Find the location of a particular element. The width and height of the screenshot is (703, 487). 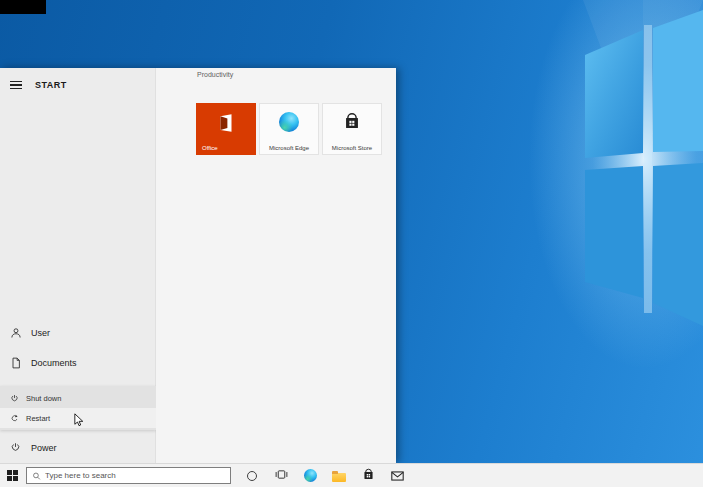

office-logo-icon is located at coordinates (226, 123).